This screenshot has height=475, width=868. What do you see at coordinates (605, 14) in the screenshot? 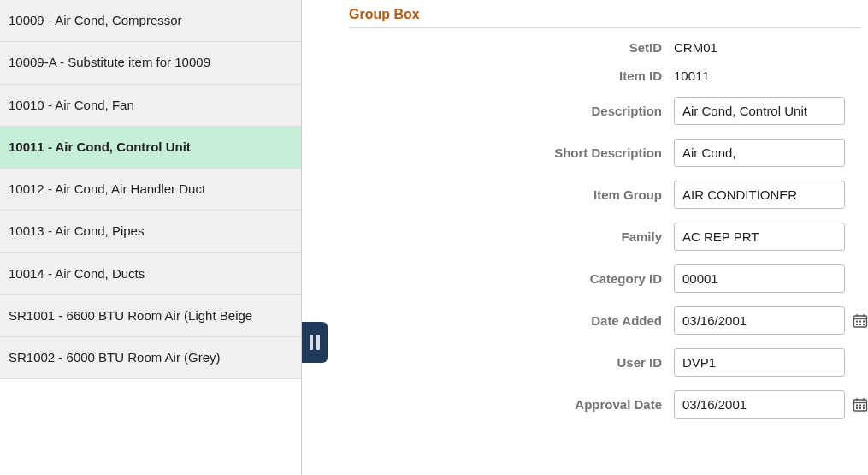
I see `groupbox-title: Group Box` at bounding box center [605, 14].